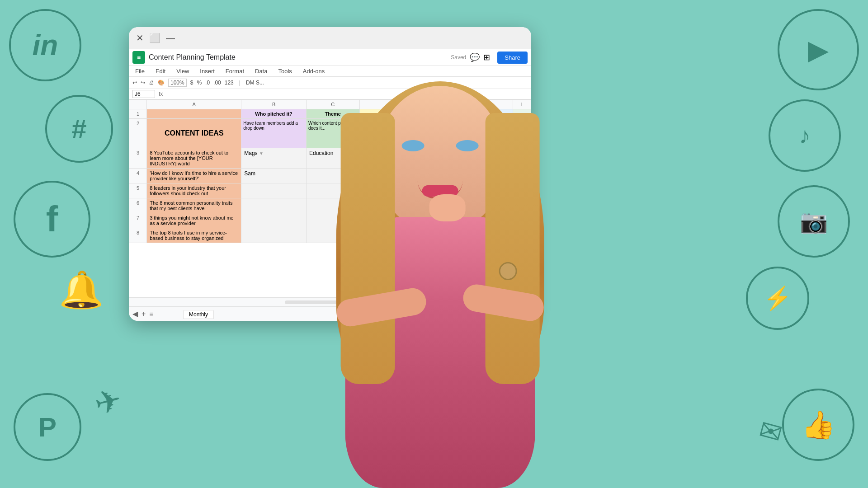 The width and height of the screenshot is (868, 488). What do you see at coordinates (475, 57) in the screenshot?
I see `comment-icon: 💬` at bounding box center [475, 57].